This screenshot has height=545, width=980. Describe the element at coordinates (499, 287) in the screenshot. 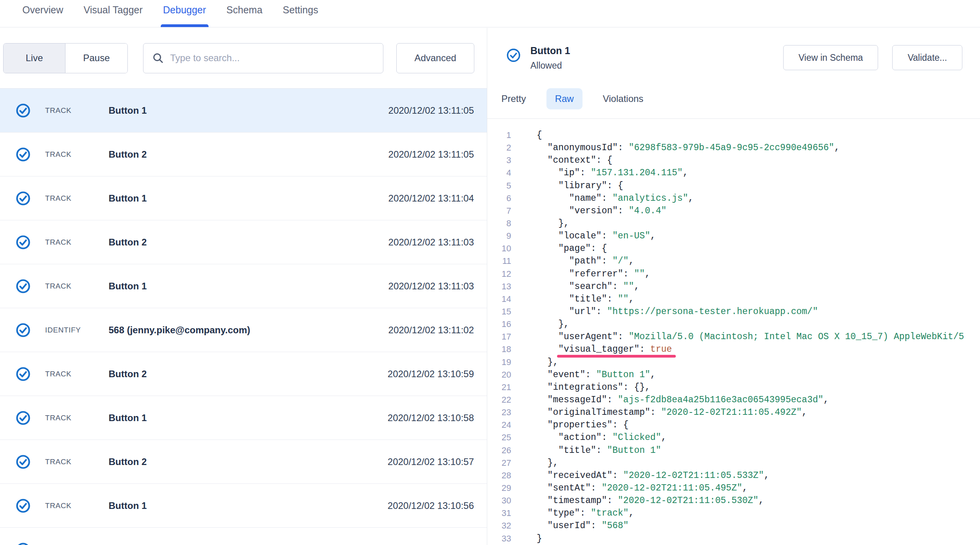

I see `line-number: 13` at that location.